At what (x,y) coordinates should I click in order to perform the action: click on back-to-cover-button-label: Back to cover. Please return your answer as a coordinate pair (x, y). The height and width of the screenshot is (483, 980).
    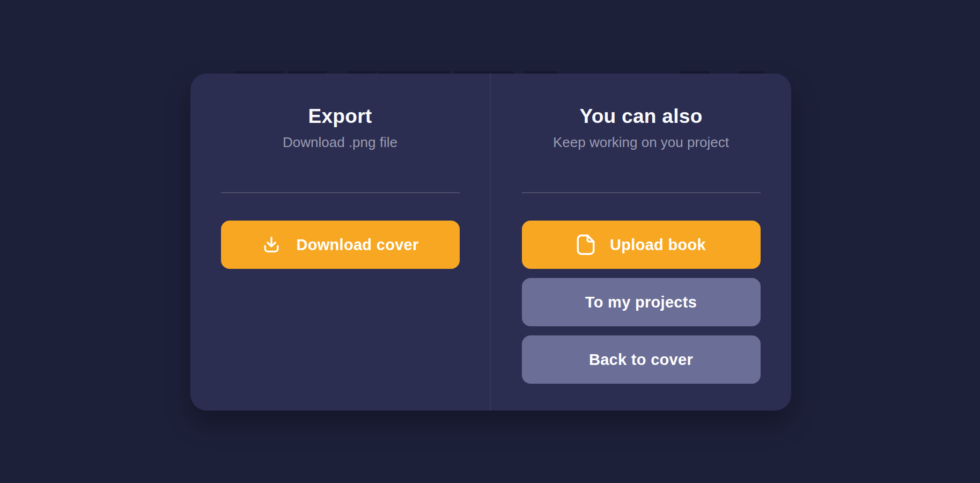
    Looking at the image, I should click on (641, 360).